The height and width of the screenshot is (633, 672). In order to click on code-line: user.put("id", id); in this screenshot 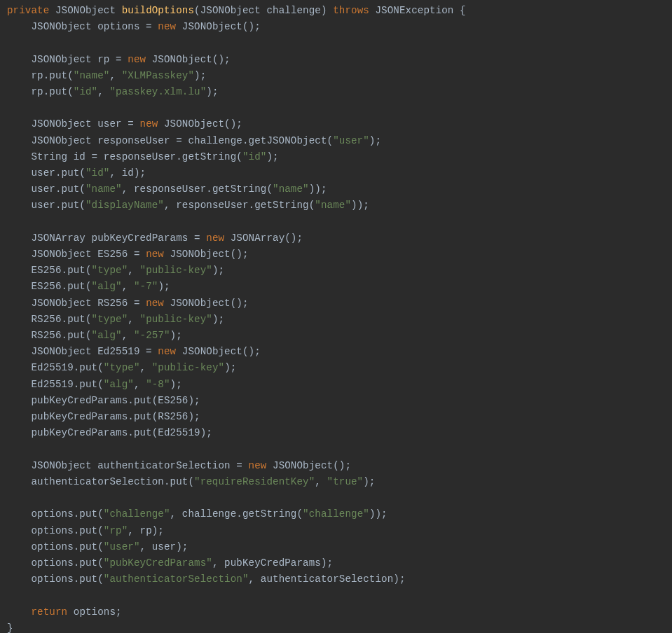, I will do `click(76, 173)`.